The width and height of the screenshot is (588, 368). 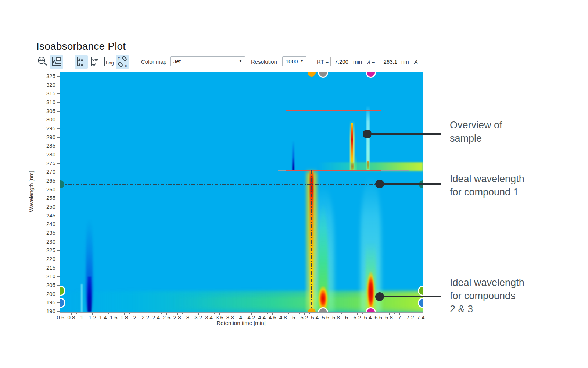 What do you see at coordinates (122, 62) in the screenshot?
I see `unlink-axes-button: Yx` at bounding box center [122, 62].